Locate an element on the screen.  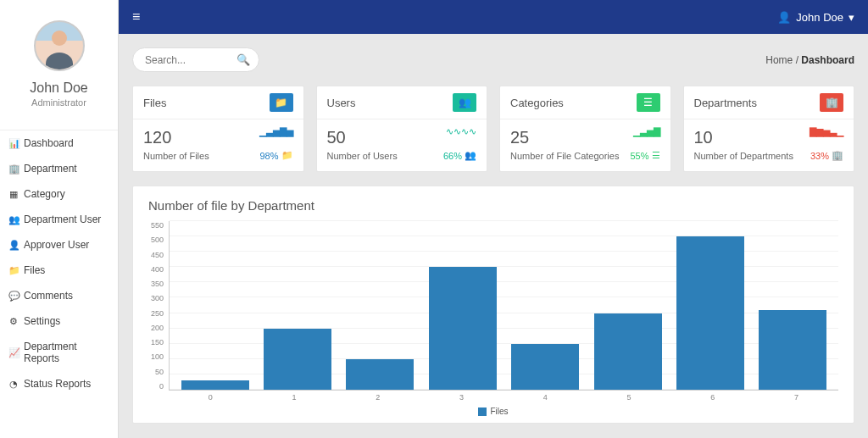
pie-icon: ◔ is located at coordinates (14, 385).